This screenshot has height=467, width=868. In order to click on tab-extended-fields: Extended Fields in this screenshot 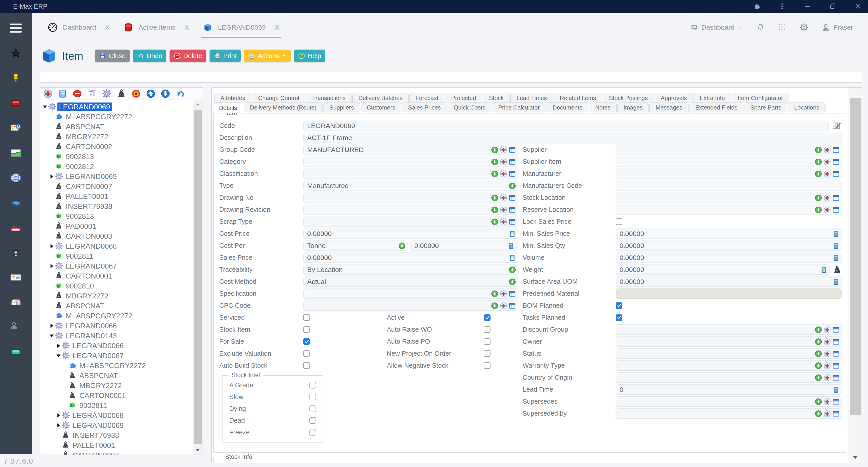, I will do `click(716, 108)`.